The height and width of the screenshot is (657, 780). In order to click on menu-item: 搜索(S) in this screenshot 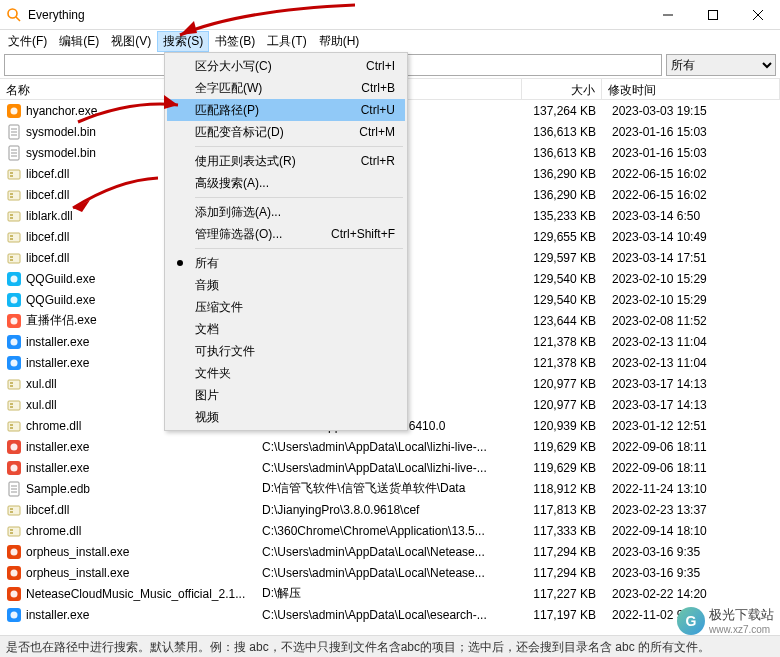, I will do `click(183, 42)`.